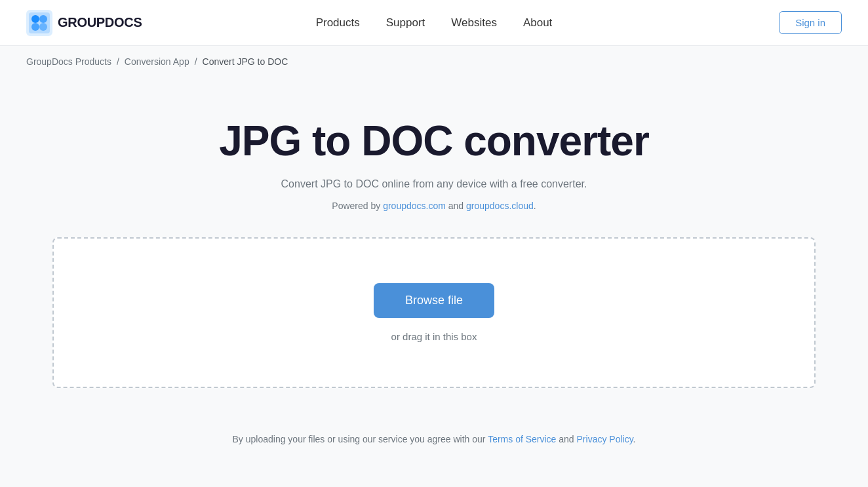 Image resolution: width=868 pixels, height=487 pixels. Describe the element at coordinates (357, 206) in the screenshot. I see `powered-by-prefix: Powered by` at that location.